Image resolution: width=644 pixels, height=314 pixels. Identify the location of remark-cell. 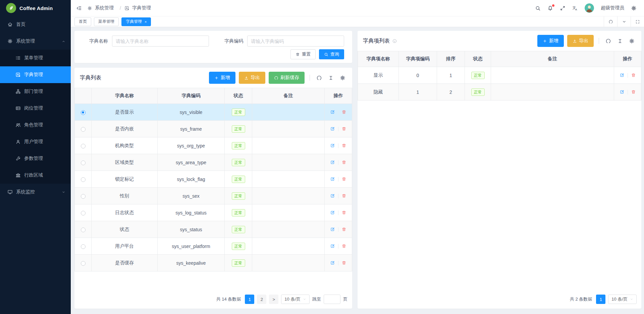
(288, 246).